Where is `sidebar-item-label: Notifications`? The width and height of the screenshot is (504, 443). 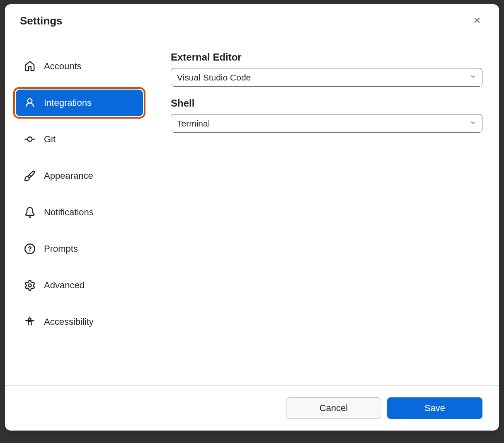 sidebar-item-label: Notifications is located at coordinates (69, 212).